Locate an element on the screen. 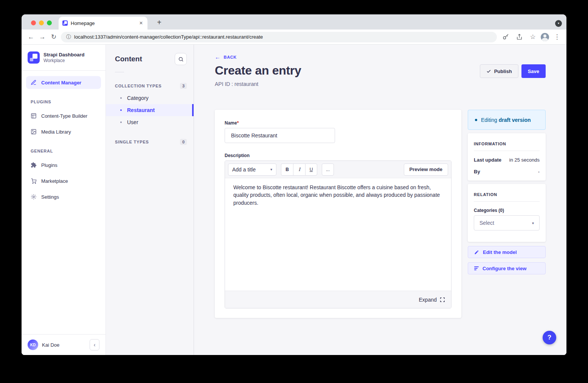  name-field-label: Name* is located at coordinates (338, 123).